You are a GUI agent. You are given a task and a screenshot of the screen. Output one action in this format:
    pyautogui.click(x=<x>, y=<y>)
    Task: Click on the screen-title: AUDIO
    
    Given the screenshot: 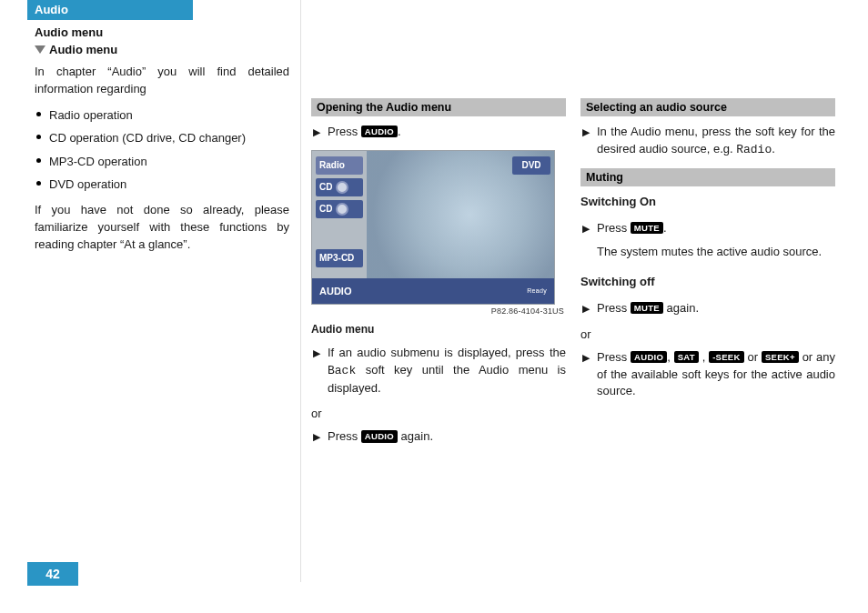 What is the action you would take?
    pyautogui.click(x=335, y=291)
    